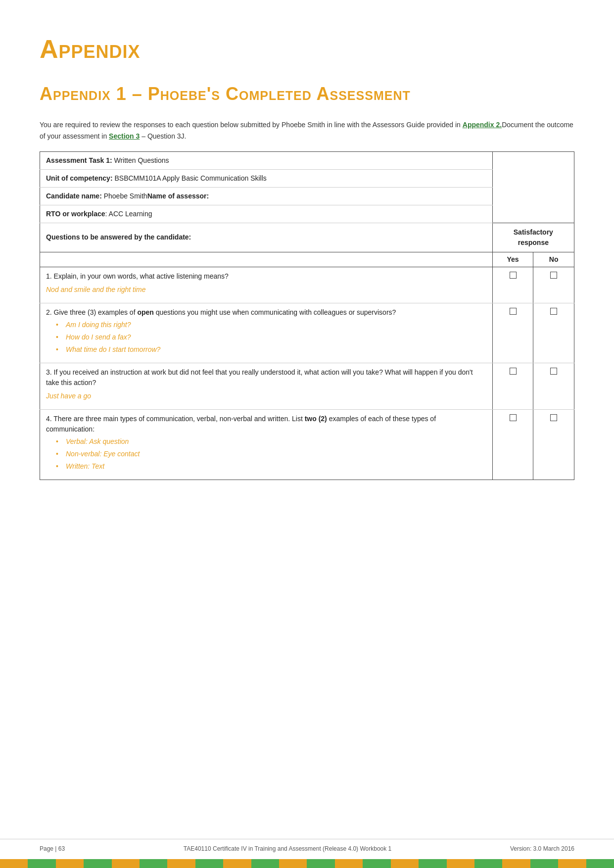 This screenshot has height=868, width=614. What do you see at coordinates (554, 444) in the screenshot?
I see `question-4-no-cell` at bounding box center [554, 444].